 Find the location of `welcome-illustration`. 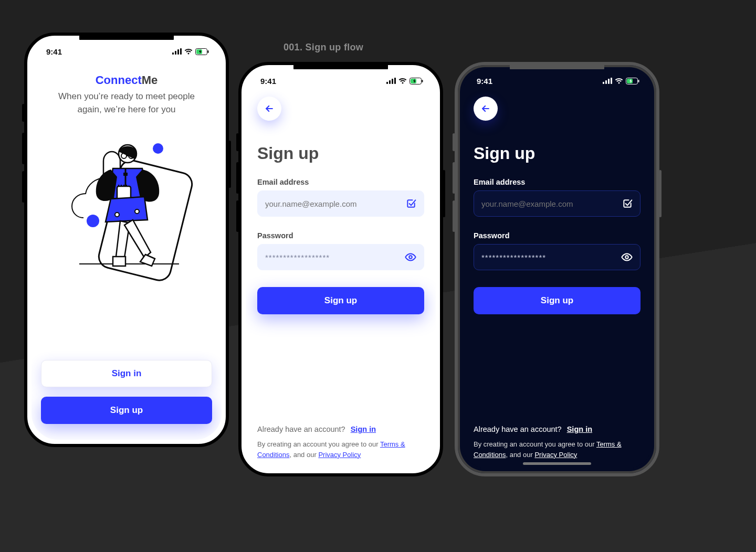

welcome-illustration is located at coordinates (127, 207).